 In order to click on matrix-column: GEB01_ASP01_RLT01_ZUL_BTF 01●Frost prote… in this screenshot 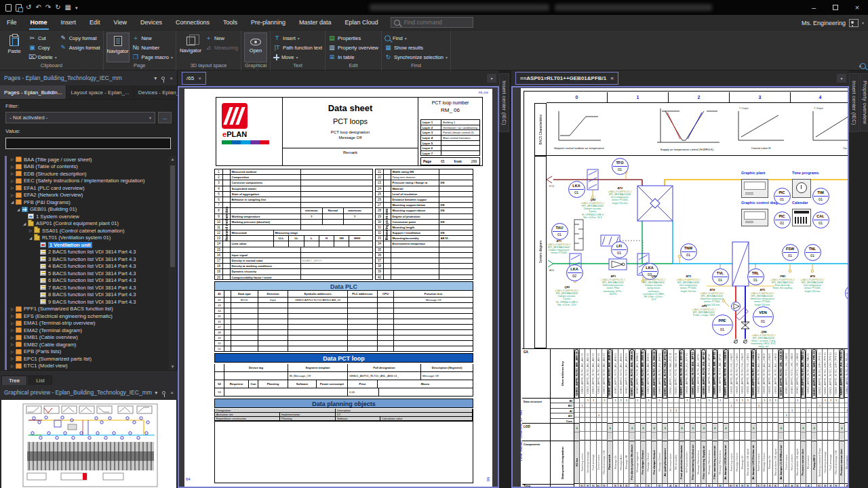, I will do `click(682, 419)`.